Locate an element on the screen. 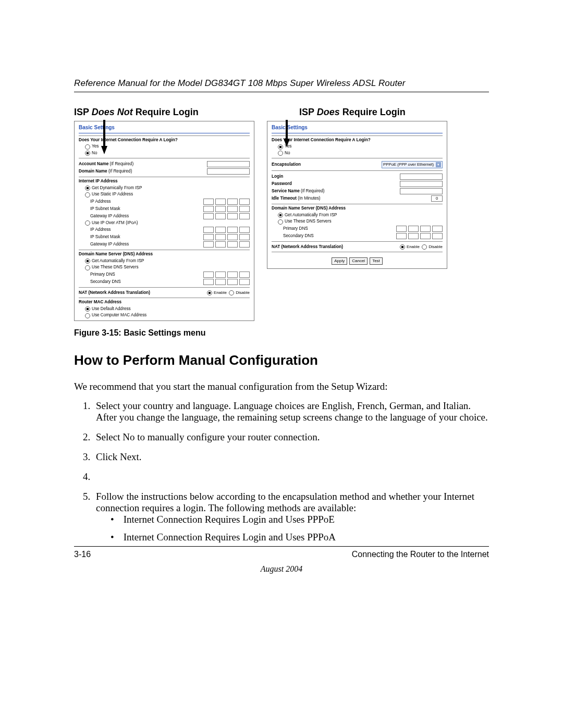 Image resolution: width=563 pixels, height=728 pixels. service-name-input is located at coordinates (421, 191).